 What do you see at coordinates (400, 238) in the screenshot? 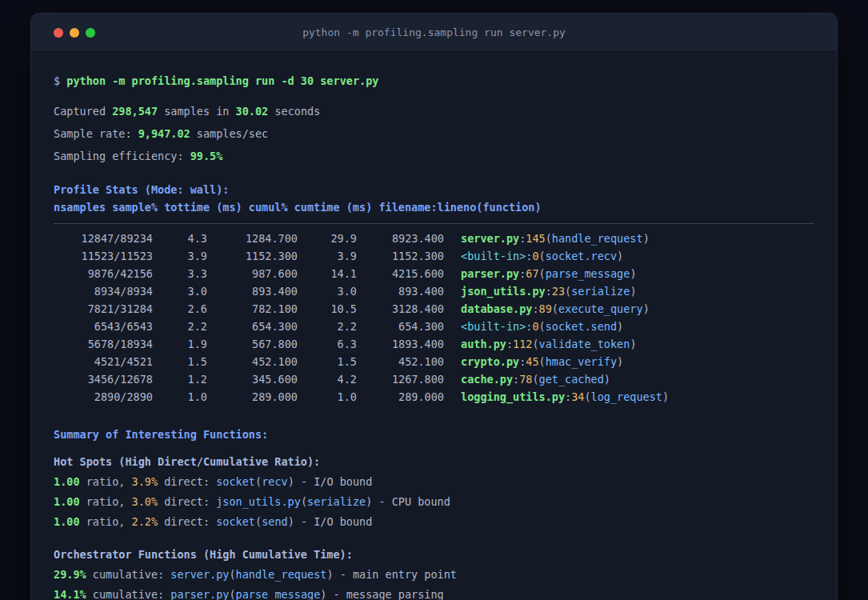
I see `col-cumtime: 8923.400` at bounding box center [400, 238].